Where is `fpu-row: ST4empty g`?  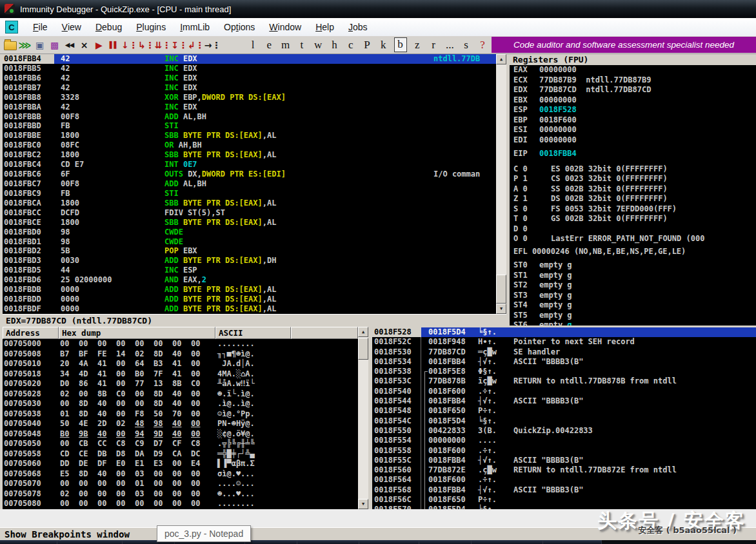
fpu-row: ST4empty g is located at coordinates (633, 306).